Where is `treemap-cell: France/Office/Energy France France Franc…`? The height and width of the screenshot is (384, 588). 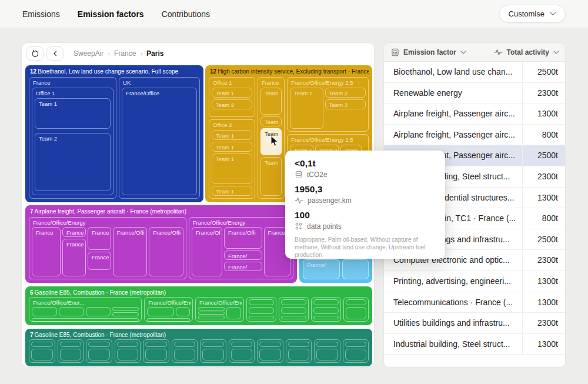
treemap-cell: France/Office/Energy France France Franc… is located at coordinates (108, 248).